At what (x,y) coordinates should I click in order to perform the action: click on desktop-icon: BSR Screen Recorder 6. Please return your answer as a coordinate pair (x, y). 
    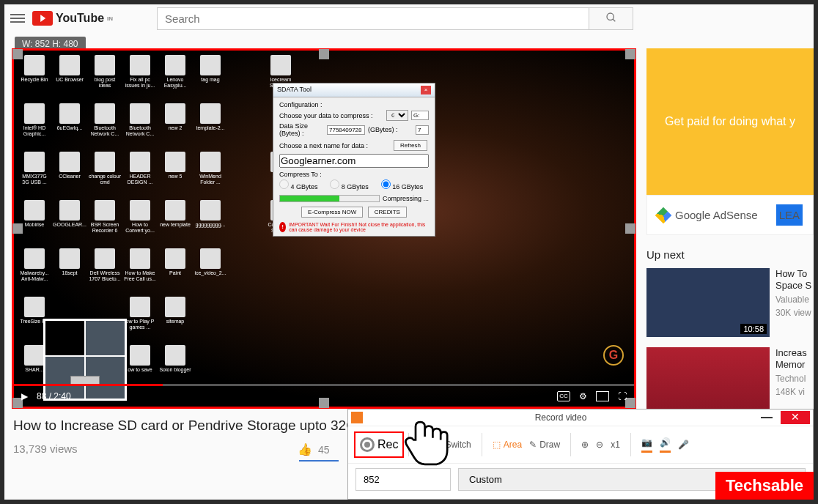
    Looking at the image, I should click on (105, 223).